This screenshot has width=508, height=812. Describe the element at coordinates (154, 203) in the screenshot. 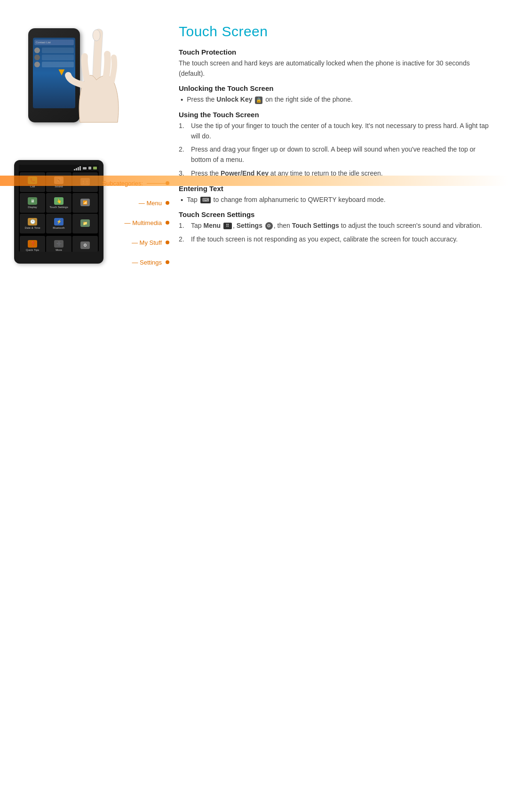

I see `annotation-menu: — Menu` at that location.